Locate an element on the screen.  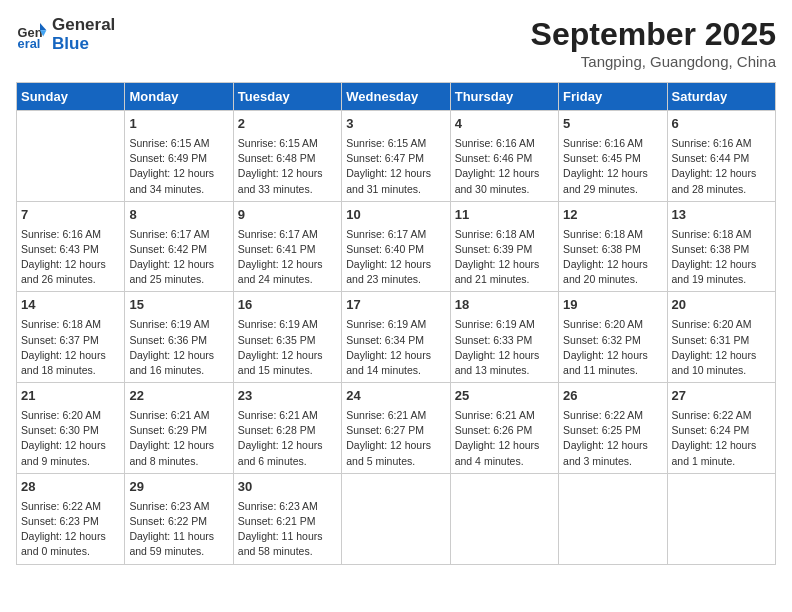
calendar-cell: 28Sunrise: 6:22 AM Sunset: 6:23 PM Dayli… is located at coordinates (71, 518).